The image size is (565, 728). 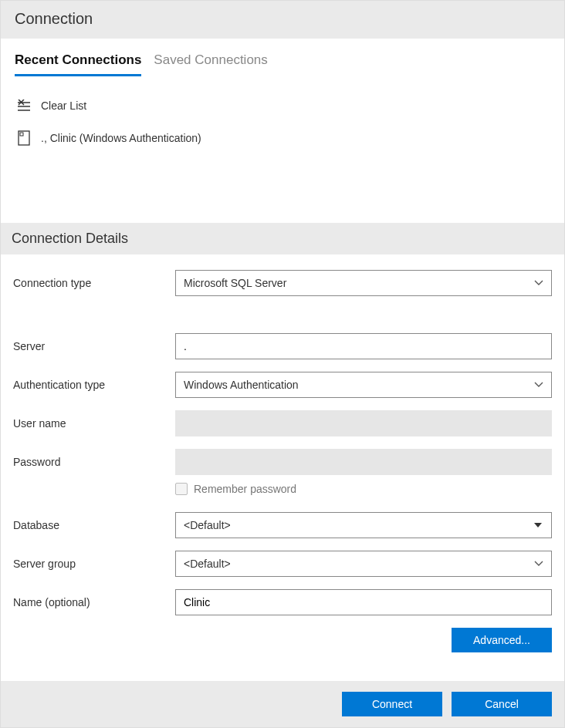 What do you see at coordinates (364, 602) in the screenshot?
I see `name-input` at bounding box center [364, 602].